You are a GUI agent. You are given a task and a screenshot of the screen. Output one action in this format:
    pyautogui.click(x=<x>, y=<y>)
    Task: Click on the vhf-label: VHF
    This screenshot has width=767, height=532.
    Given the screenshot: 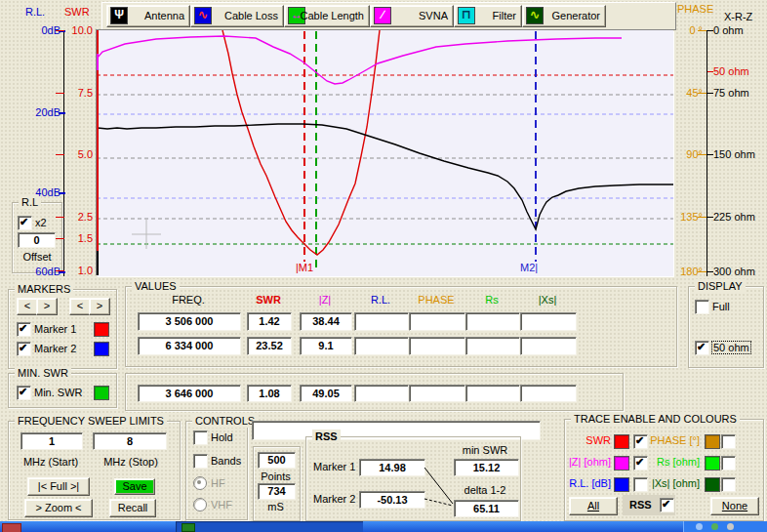 What is the action you would take?
    pyautogui.click(x=222, y=505)
    